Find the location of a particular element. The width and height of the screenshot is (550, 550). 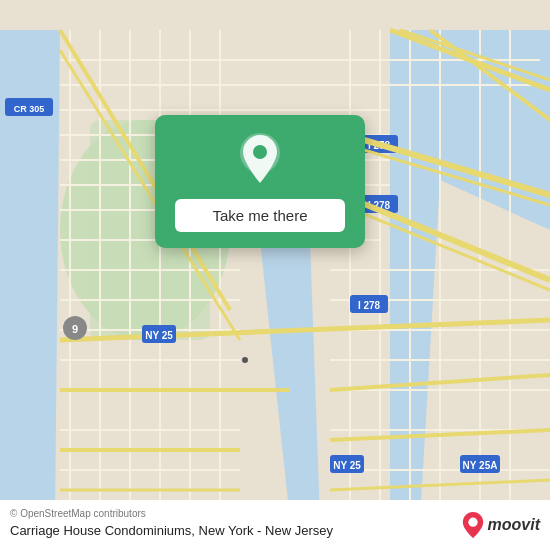

location-title: Carriage House Condominiums, New York - … is located at coordinates (236, 531).